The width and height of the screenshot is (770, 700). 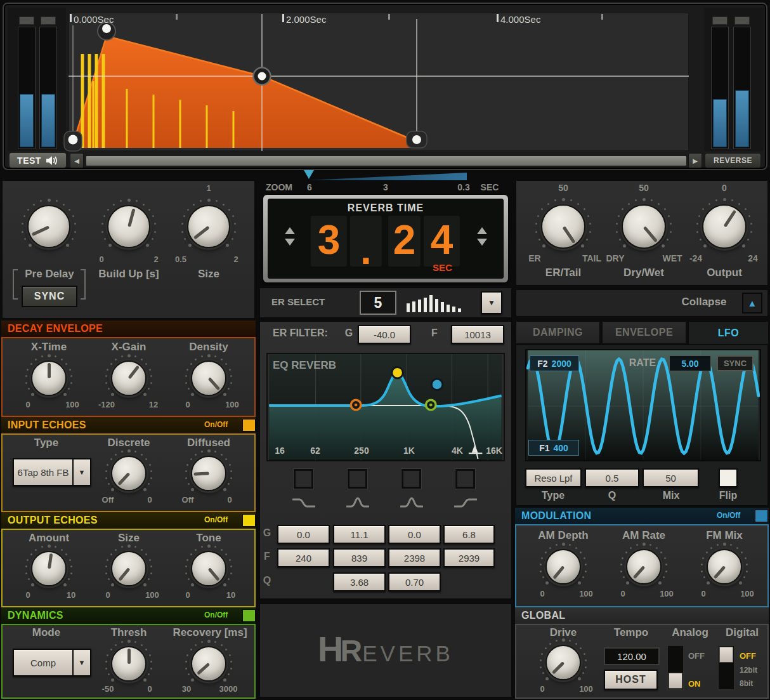 What do you see at coordinates (209, 664) in the screenshot?
I see `recovery-knob` at bounding box center [209, 664].